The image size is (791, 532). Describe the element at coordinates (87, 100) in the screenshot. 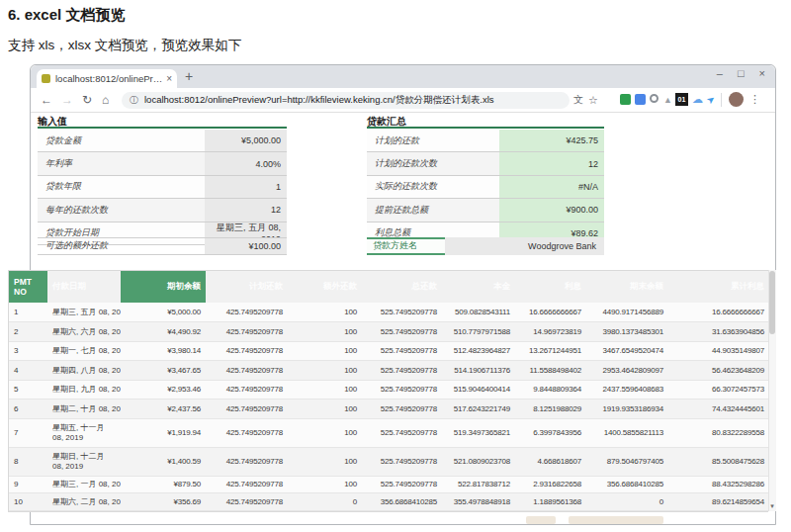

I see `reload-icon: ↻` at that location.